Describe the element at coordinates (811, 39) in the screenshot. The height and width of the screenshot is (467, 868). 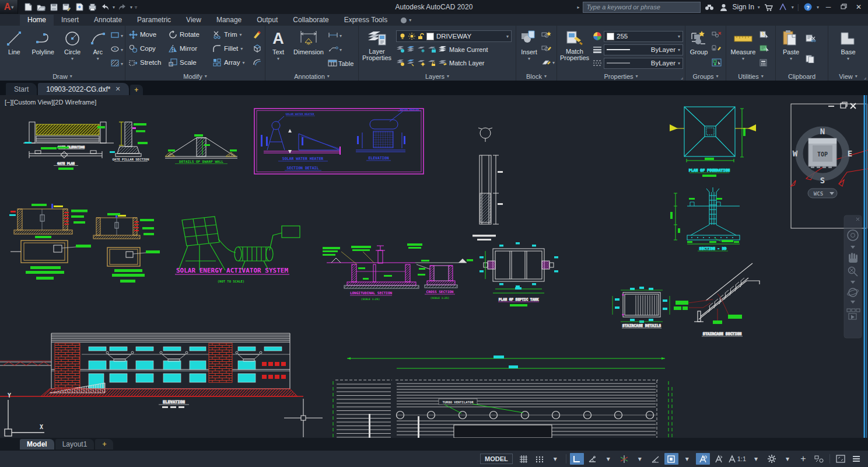
I see `cut-icon` at that location.